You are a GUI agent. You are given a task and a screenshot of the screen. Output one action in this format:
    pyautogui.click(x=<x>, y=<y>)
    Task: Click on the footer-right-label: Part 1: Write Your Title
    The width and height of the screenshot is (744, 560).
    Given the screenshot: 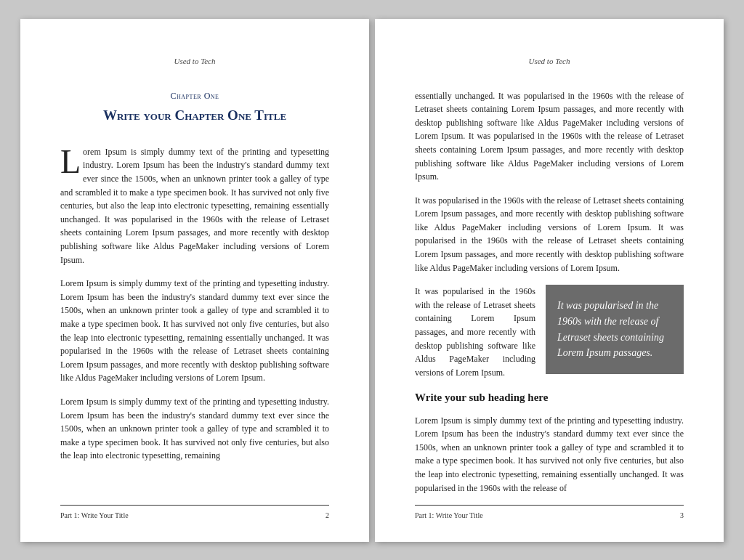 What is the action you would take?
    pyautogui.click(x=449, y=516)
    